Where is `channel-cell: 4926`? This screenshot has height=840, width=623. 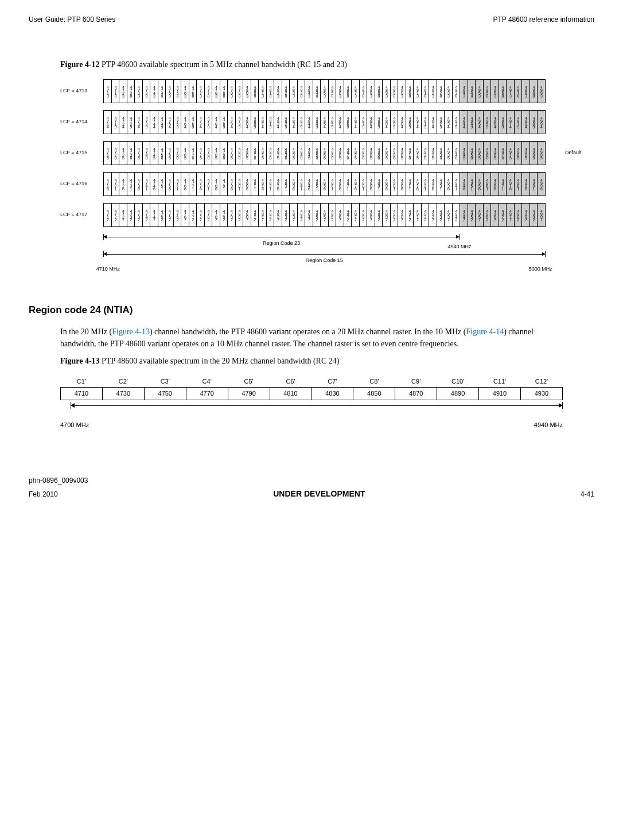
channel-cell: 4926 is located at coordinates (433, 184).